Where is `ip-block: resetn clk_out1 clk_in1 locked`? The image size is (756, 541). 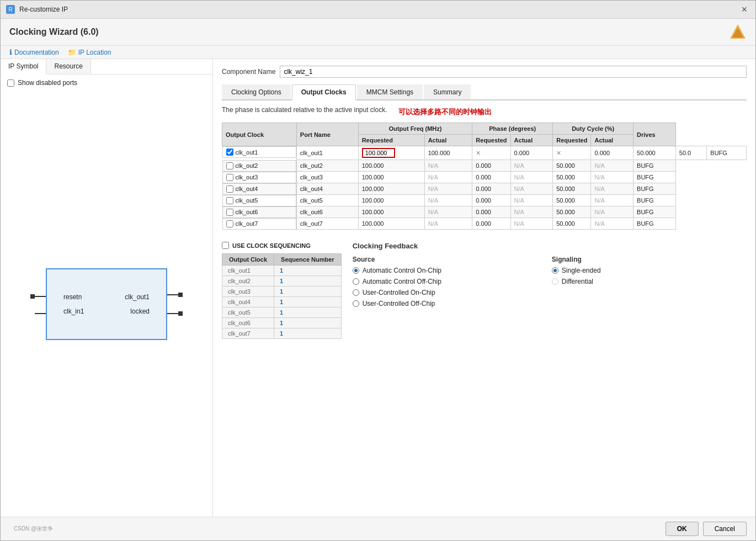
ip-block: resetn clk_out1 clk_in1 locked is located at coordinates (107, 304).